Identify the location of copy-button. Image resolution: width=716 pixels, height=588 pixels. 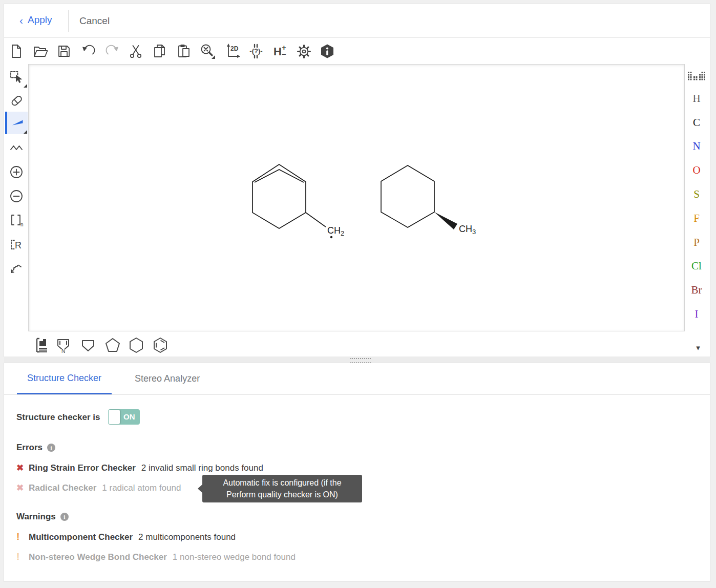
(160, 51).